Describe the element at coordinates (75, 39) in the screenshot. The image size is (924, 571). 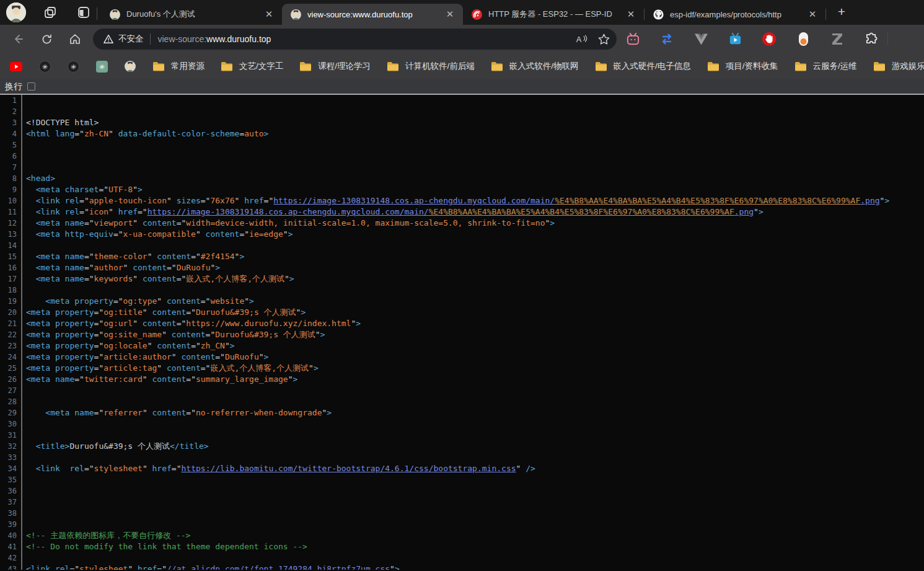
I see `home-button` at that location.